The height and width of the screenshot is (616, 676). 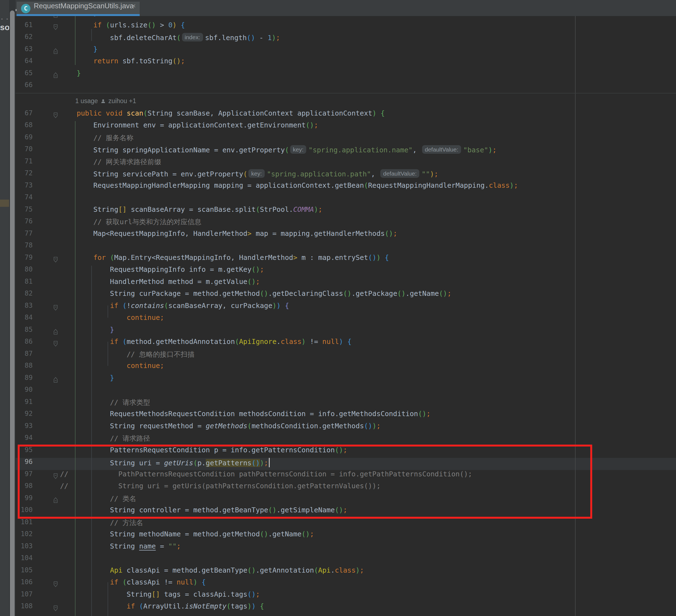 What do you see at coordinates (87, 101) in the screenshot?
I see `usages-hint: 1 usage` at bounding box center [87, 101].